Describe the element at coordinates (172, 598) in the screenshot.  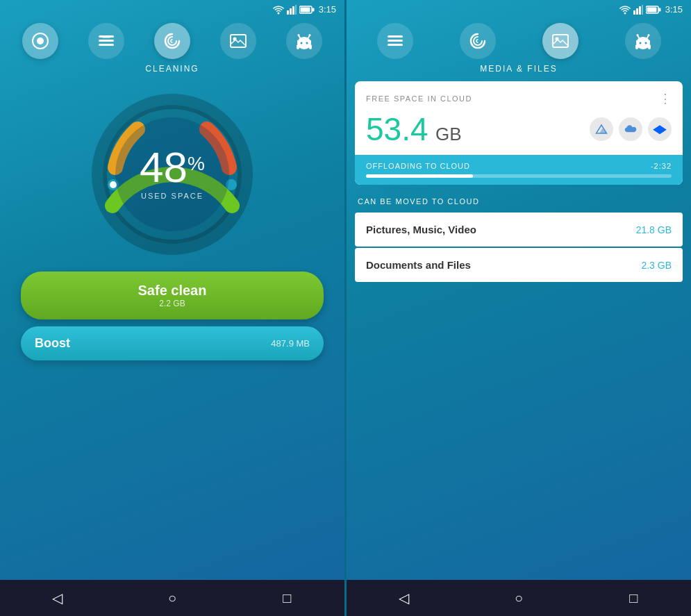
I see `home-button-left: ○` at that location.